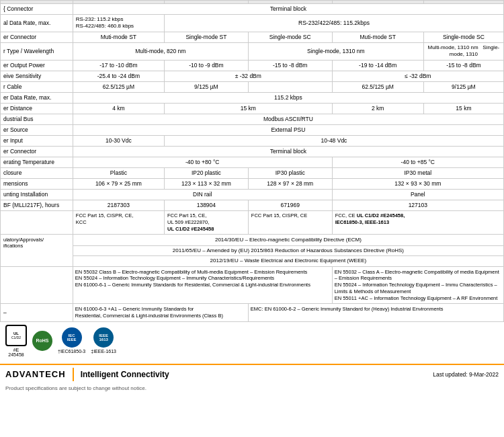 The width and height of the screenshot is (504, 437). What do you see at coordinates (253, 9) in the screenshot?
I see `table-row: { Connector Terminal block` at bounding box center [253, 9].